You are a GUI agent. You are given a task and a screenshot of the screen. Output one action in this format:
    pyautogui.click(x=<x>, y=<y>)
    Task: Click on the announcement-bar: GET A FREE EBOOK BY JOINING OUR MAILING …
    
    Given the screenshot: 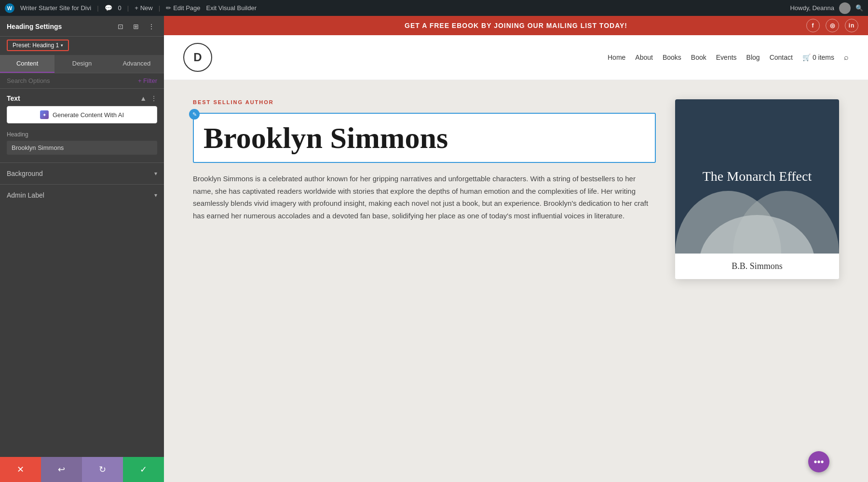 What is the action you would take?
    pyautogui.click(x=516, y=26)
    